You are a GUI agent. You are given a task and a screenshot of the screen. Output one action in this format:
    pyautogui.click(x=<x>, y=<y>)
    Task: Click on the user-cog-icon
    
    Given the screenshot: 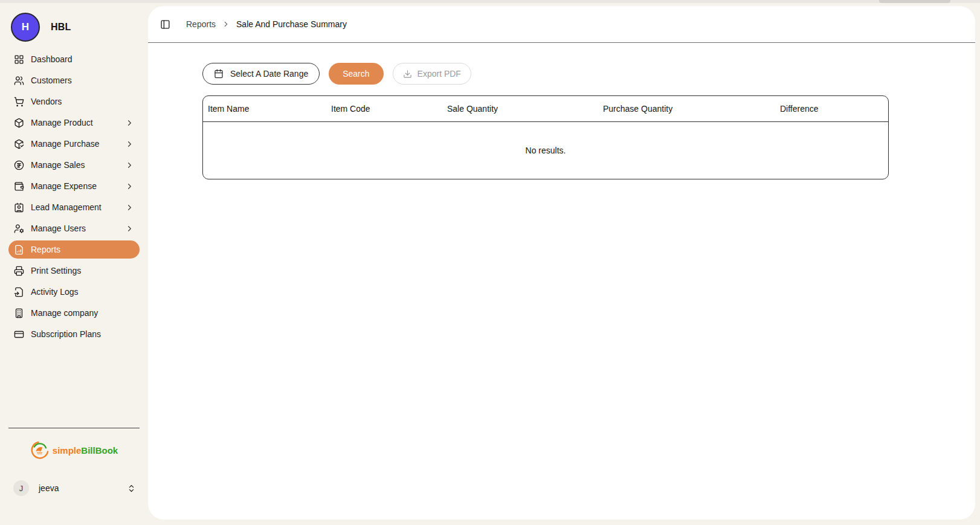 What is the action you would take?
    pyautogui.click(x=19, y=228)
    